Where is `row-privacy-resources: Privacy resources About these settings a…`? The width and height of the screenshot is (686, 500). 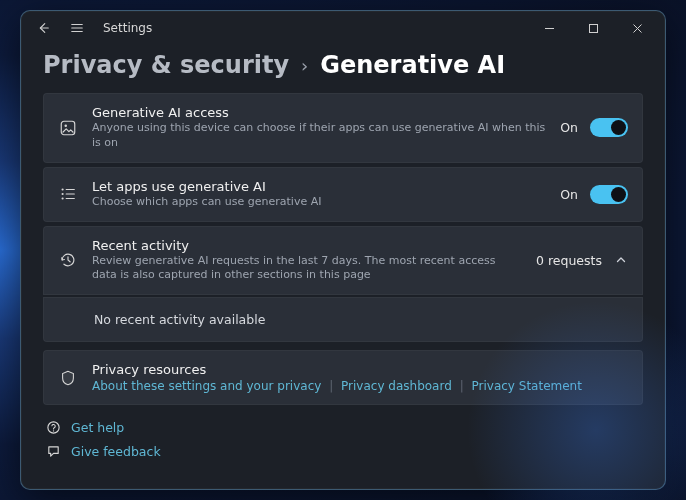
row-privacy-resources: Privacy resources About these settings a… is located at coordinates (343, 378).